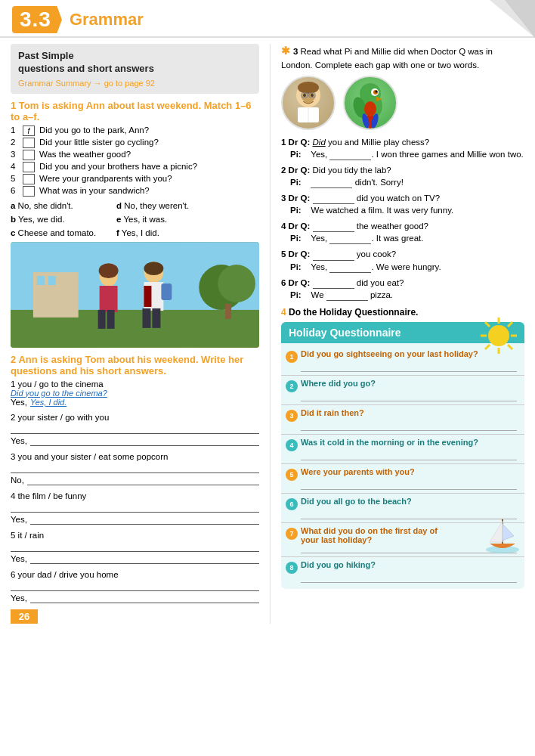 This screenshot has height=756, width=535. I want to click on ex2-item3-question-line, so click(135, 468).